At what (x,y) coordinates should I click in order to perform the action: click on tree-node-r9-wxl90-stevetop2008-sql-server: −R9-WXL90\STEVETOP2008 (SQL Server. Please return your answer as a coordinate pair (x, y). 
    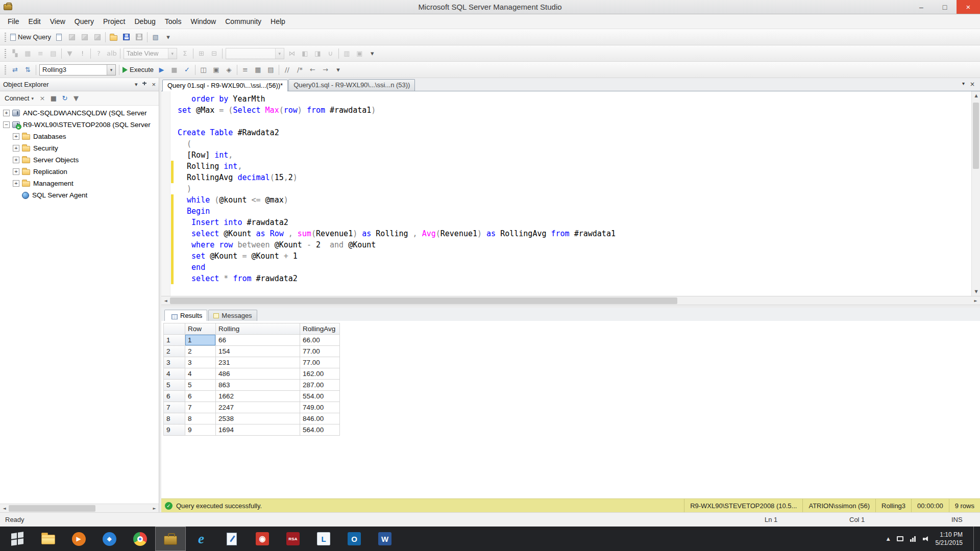
    Looking at the image, I should click on (80, 124).